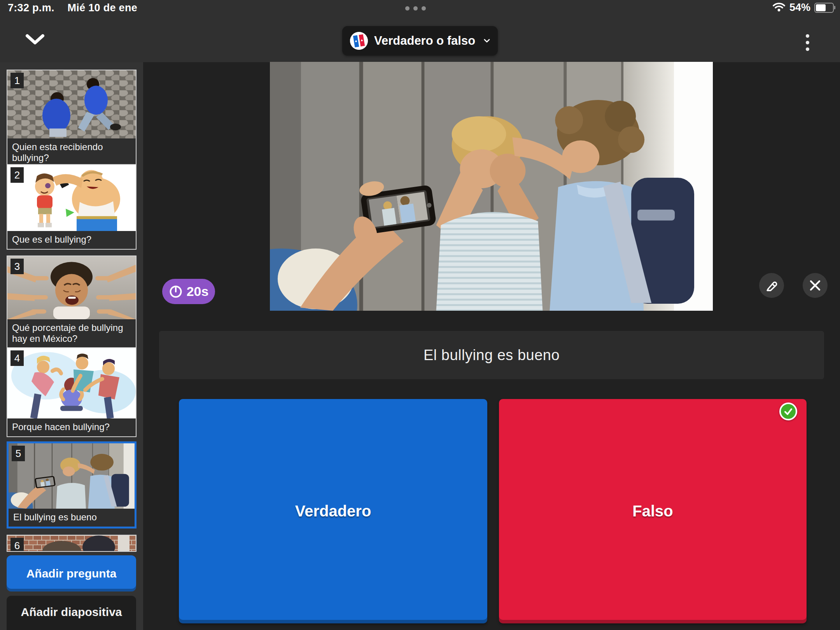  Describe the element at coordinates (415, 9) in the screenshot. I see `multitask-dots-icon` at that location.